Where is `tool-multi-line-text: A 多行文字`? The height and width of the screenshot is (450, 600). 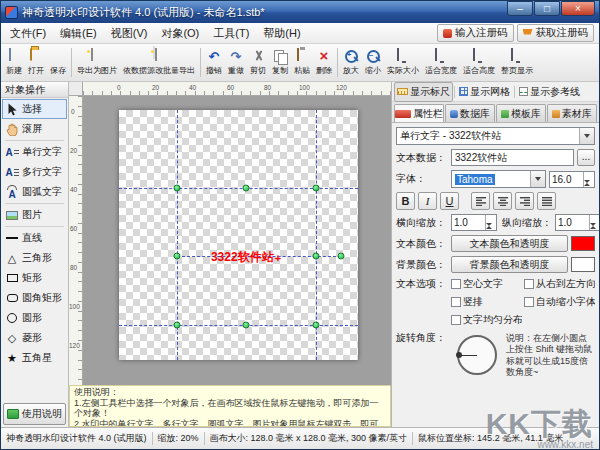
tool-multi-line-text: A 多行文字 is located at coordinates (34, 172).